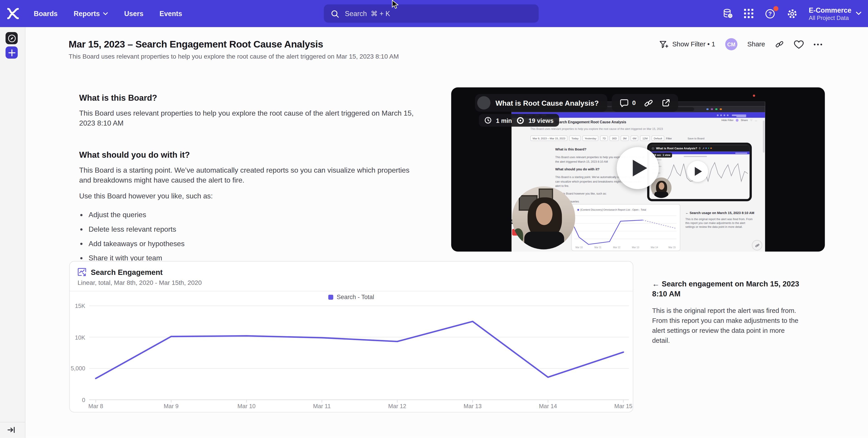 The height and width of the screenshot is (438, 868). What do you see at coordinates (547, 103) in the screenshot?
I see `video-title: What is Root Cause Analysis?` at bounding box center [547, 103].